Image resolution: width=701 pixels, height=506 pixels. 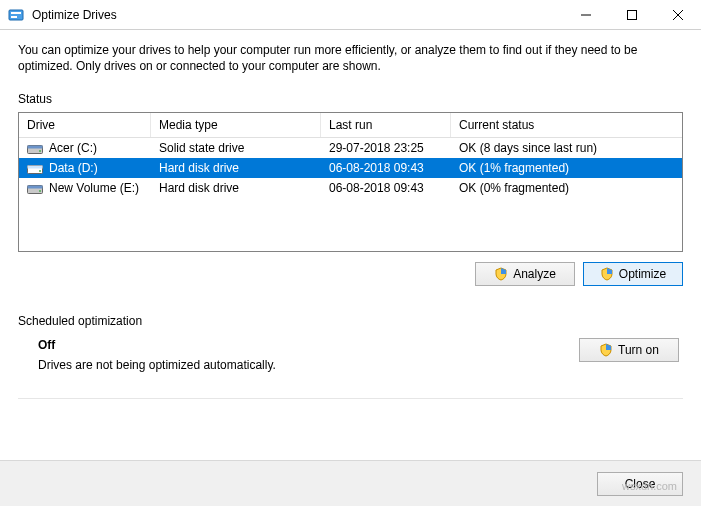 I want to click on drive-name: New Volume (E:), so click(x=94, y=188).